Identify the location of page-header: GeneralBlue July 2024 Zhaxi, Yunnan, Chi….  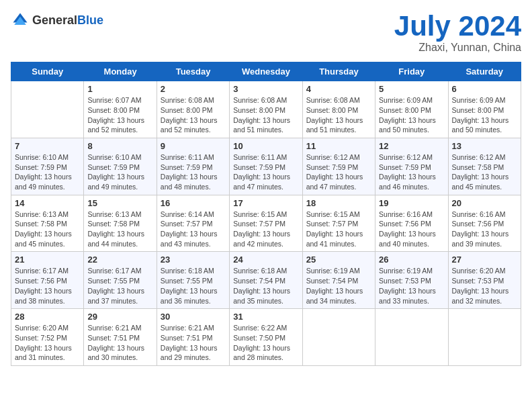
(266, 32).